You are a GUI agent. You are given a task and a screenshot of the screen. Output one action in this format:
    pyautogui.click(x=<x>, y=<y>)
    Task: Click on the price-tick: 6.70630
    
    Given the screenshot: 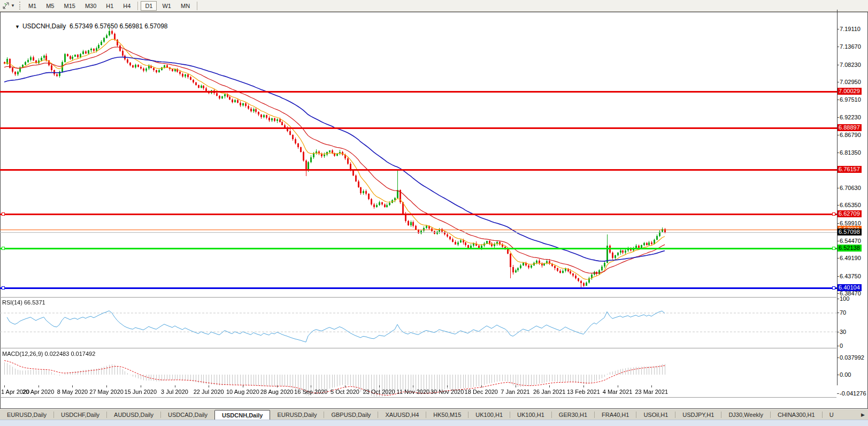 What is the action you would take?
    pyautogui.click(x=850, y=188)
    